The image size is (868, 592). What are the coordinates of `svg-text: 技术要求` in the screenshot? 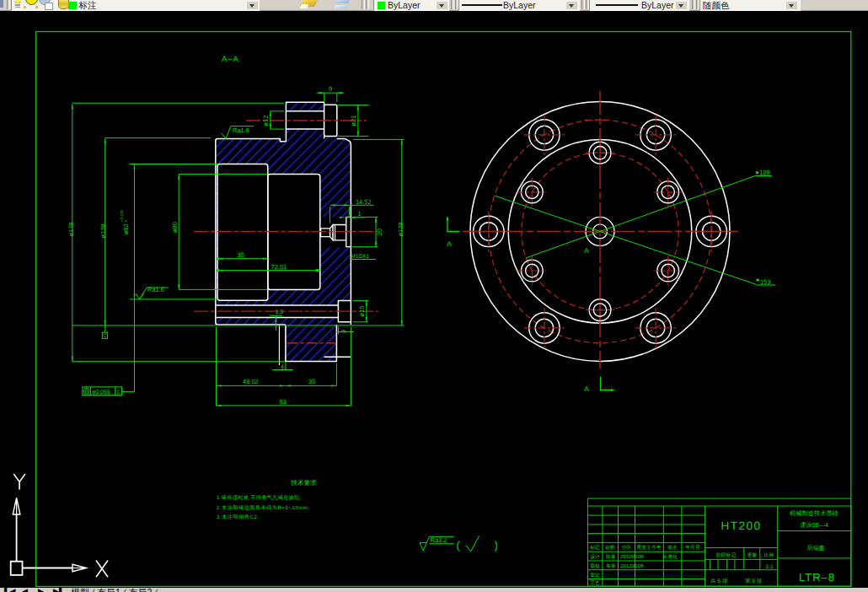 It's located at (303, 482).